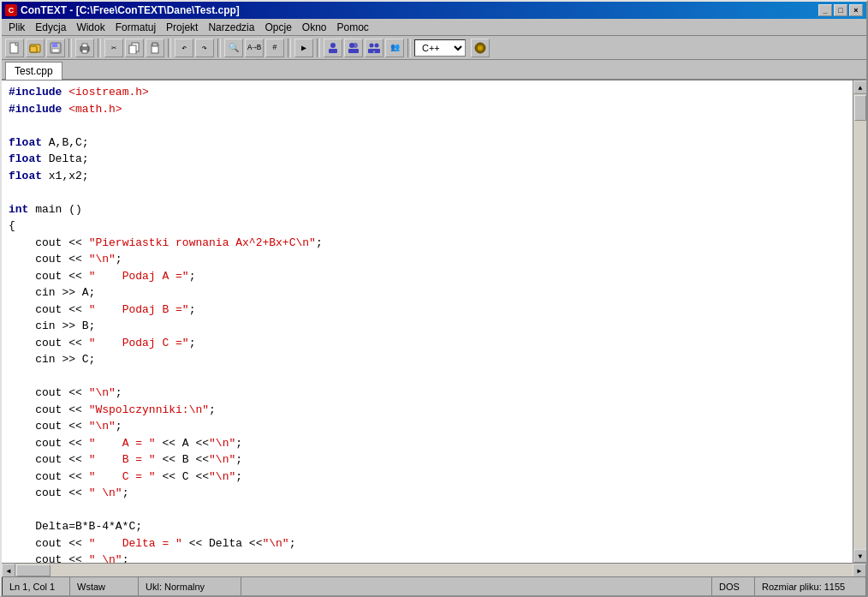 The height and width of the screenshot is (597, 868). What do you see at coordinates (427, 527) in the screenshot?
I see `code-line: Delta=B*B-4*A*C;` at bounding box center [427, 527].